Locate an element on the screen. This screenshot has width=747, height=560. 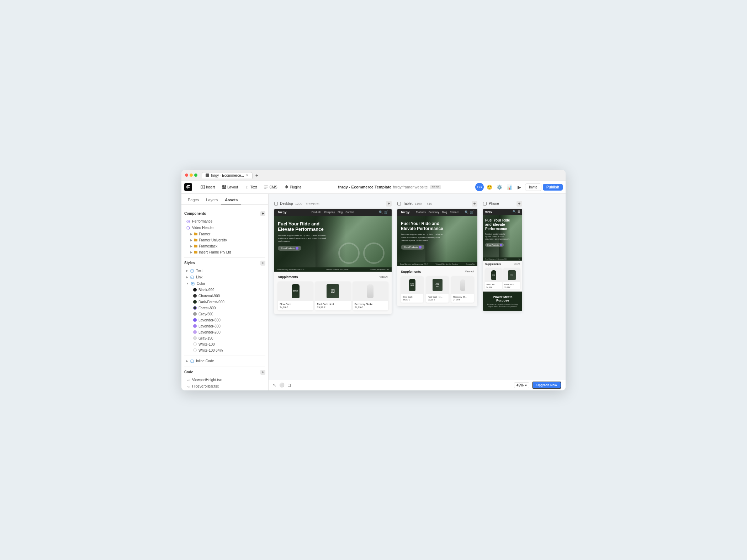
sidebar-item-link: ▶ L Link is located at coordinates (225, 277).